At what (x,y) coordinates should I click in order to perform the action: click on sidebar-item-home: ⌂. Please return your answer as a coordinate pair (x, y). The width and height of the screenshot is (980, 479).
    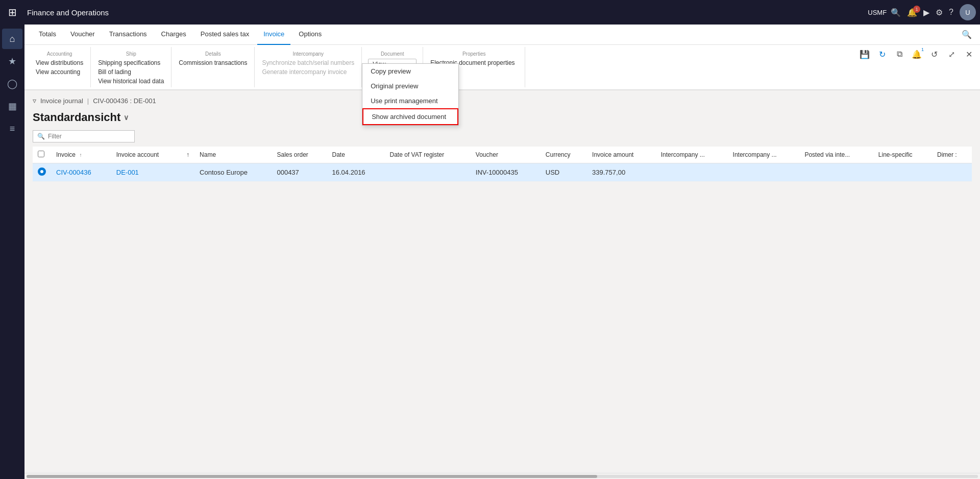
    Looking at the image, I should click on (12, 39).